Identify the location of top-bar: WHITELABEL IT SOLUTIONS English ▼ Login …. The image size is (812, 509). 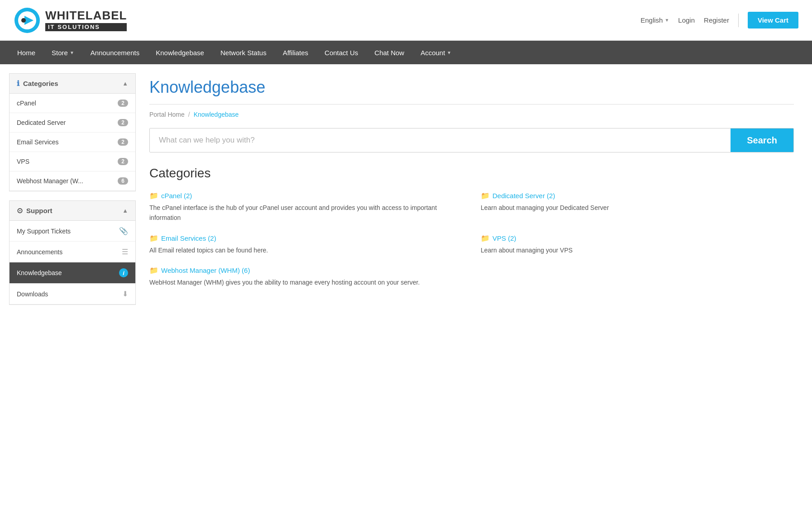
(406, 20).